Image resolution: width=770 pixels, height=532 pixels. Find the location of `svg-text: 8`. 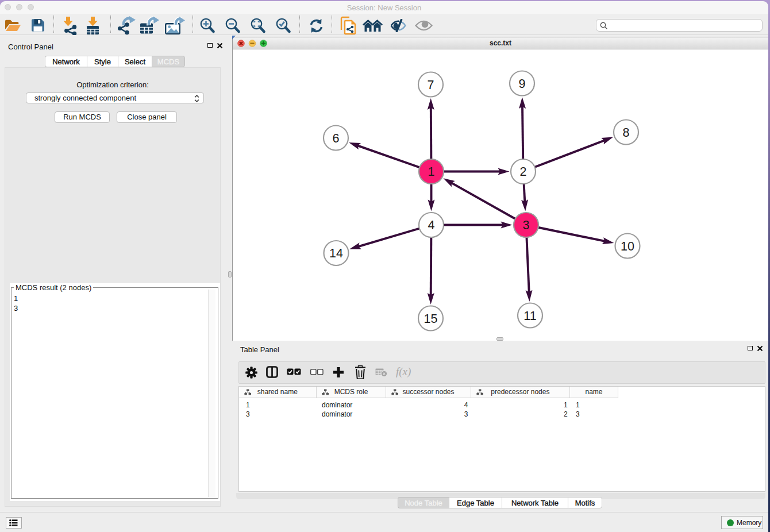

svg-text: 8 is located at coordinates (626, 133).